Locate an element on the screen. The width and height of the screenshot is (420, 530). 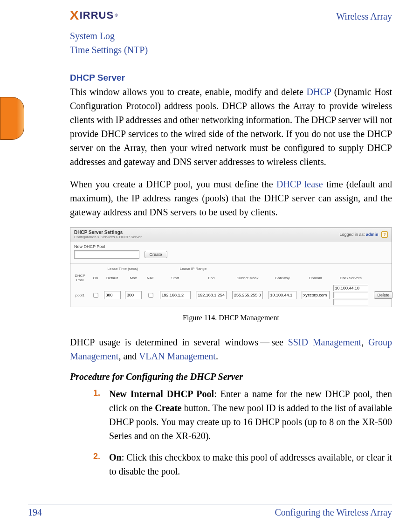
sup-range: Lease IP Range is located at coordinates (193, 268).